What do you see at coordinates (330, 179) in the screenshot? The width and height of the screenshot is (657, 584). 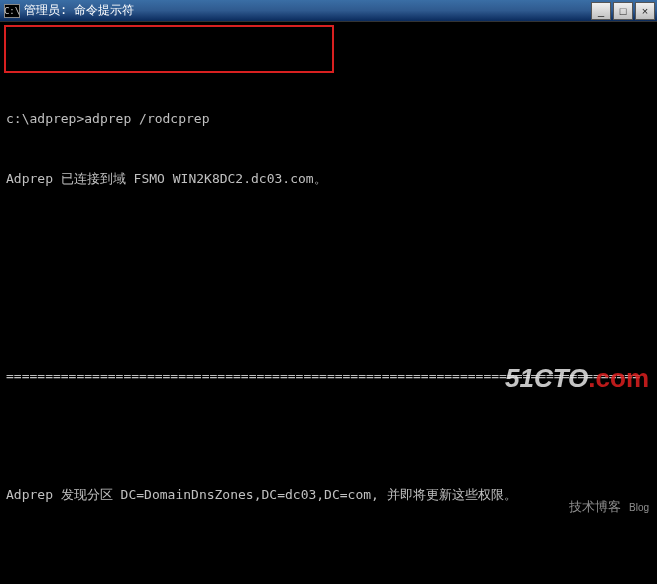 I see `output-line: Adprep 已连接到域 FSMO WIN2K8DC2.dc03.com。` at bounding box center [330, 179].